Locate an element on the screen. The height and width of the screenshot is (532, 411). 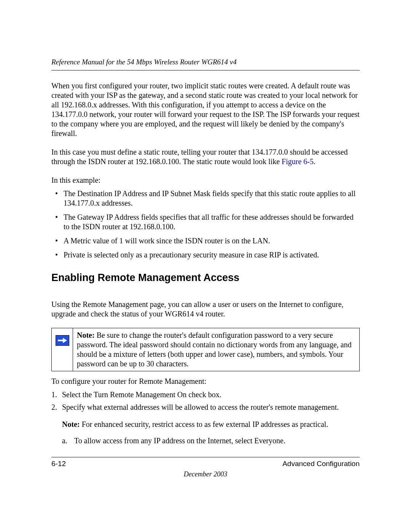
config-intro: To configure your router for Remote Mana… is located at coordinates (206, 382).